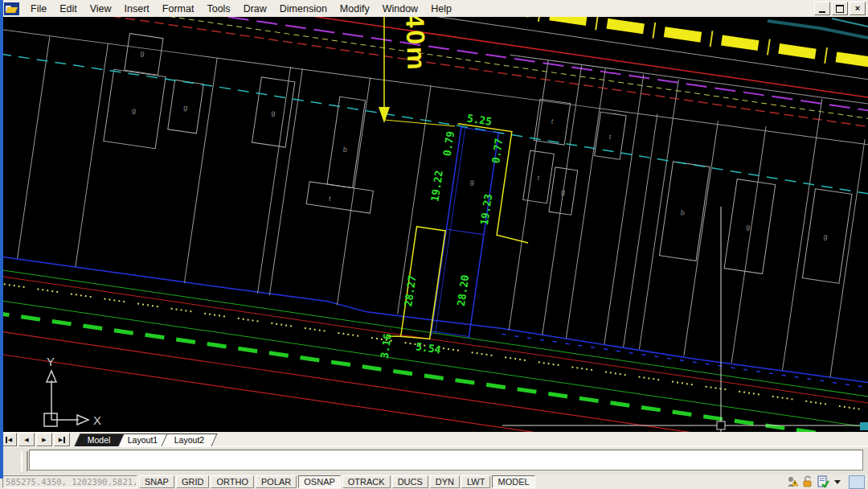 The height and width of the screenshot is (489, 868). Describe the element at coordinates (219, 9) in the screenshot. I see `menu-tools: Tools` at that location.